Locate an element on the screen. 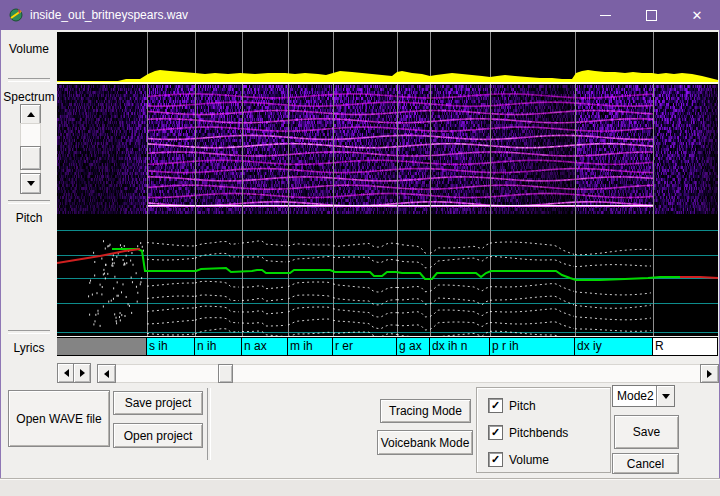  lyric-segment: r er is located at coordinates (365, 346).